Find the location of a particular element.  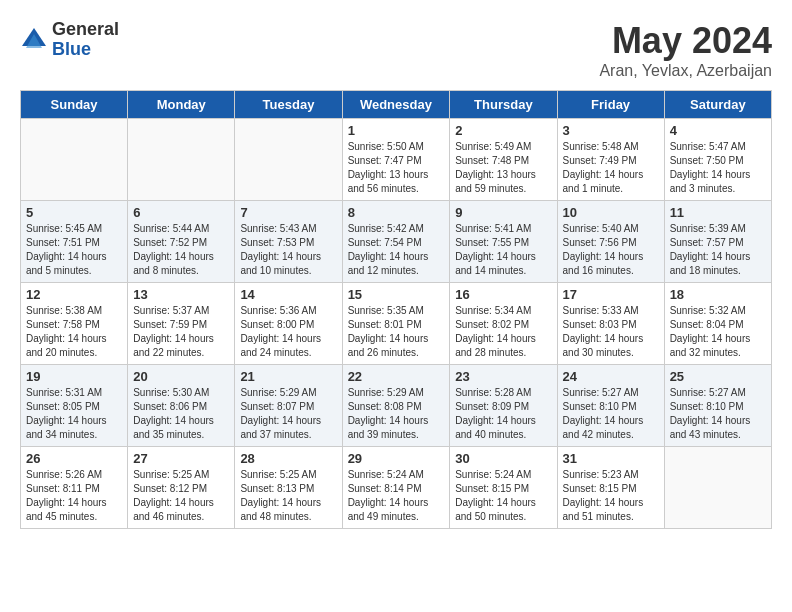

day-number: 17 is located at coordinates (611, 294).